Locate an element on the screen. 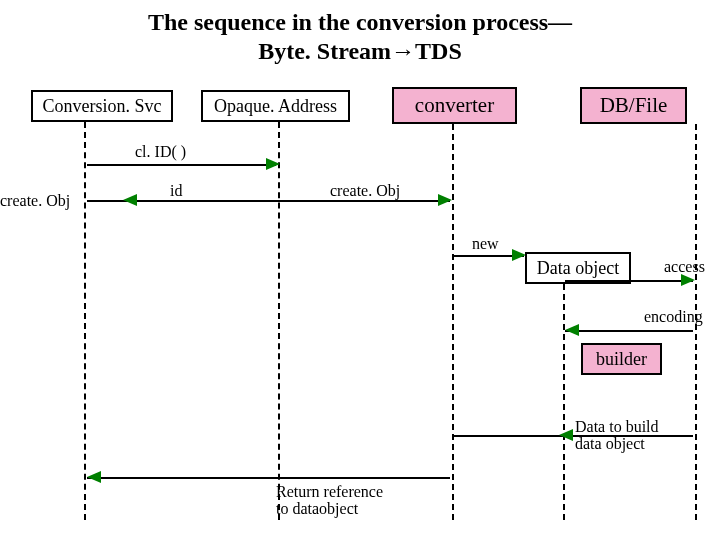 This screenshot has width=720, height=540. msg-id-return-line is located at coordinates (268, 201).